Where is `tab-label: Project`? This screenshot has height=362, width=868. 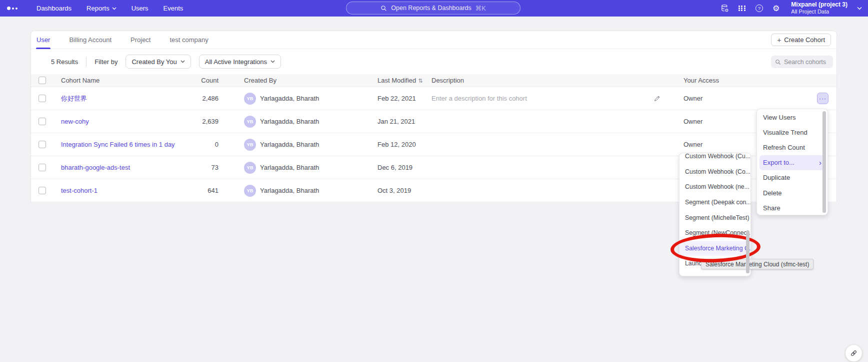
tab-label: Project is located at coordinates (140, 40).